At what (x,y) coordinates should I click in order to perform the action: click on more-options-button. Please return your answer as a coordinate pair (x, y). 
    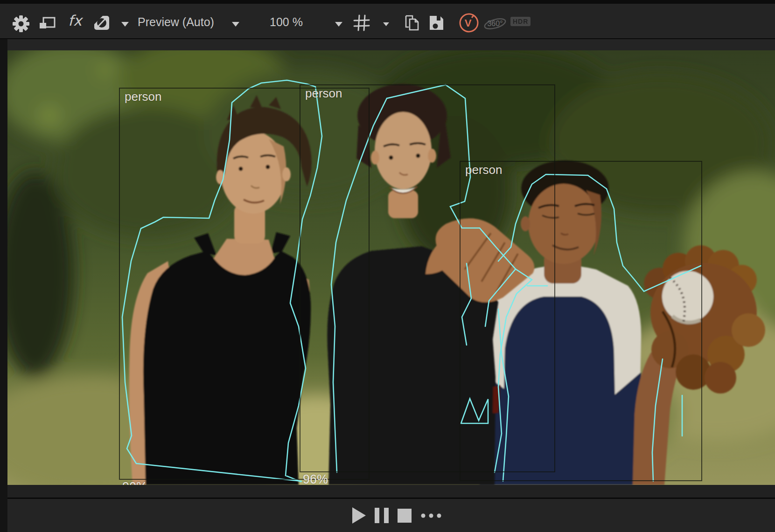
    Looking at the image, I should click on (431, 516).